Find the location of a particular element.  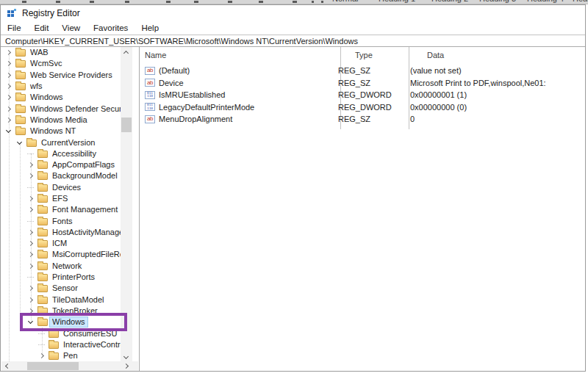

tree-key-row: TileDataModel is located at coordinates (61, 300).